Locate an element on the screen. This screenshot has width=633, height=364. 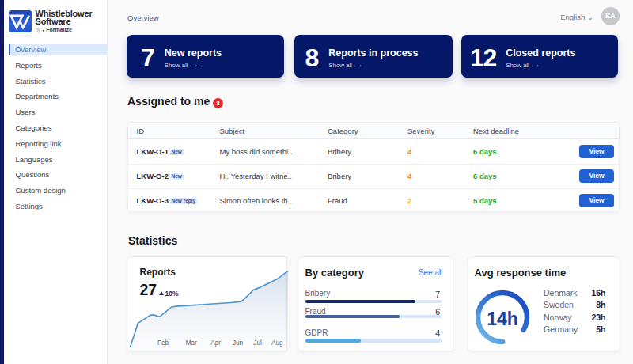
svg-text: Aug is located at coordinates (277, 343).